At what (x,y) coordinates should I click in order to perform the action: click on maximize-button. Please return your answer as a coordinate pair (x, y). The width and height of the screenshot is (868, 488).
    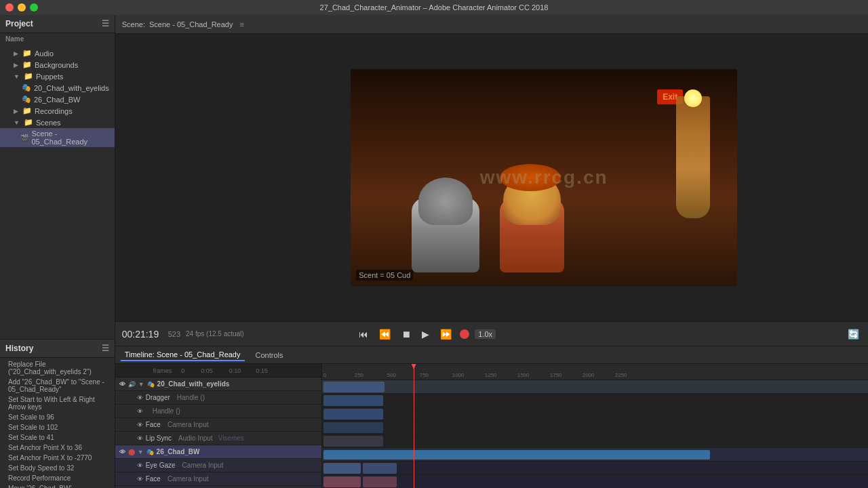
    Looking at the image, I should click on (34, 7).